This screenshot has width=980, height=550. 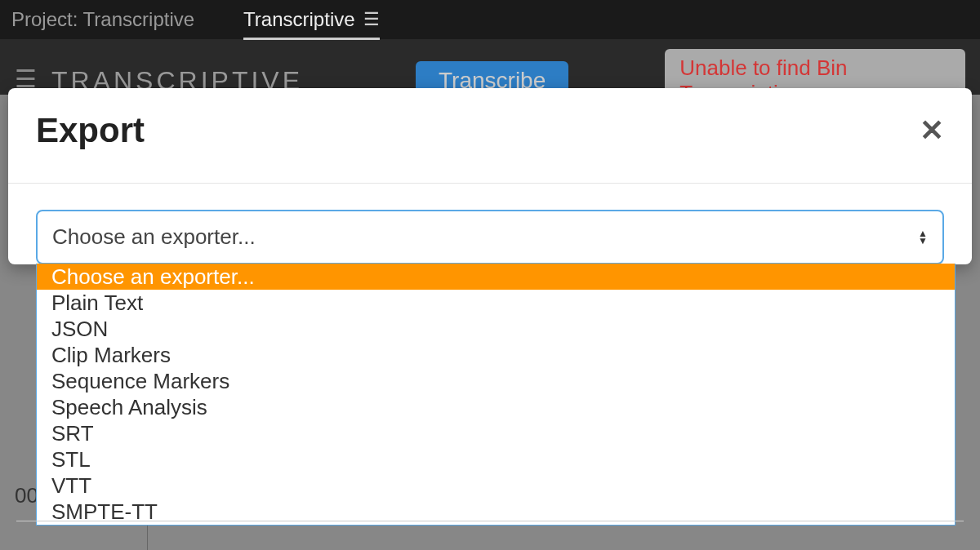 What do you see at coordinates (496, 303) in the screenshot?
I see `dropdown-option-plaintext: Plain Text` at bounding box center [496, 303].